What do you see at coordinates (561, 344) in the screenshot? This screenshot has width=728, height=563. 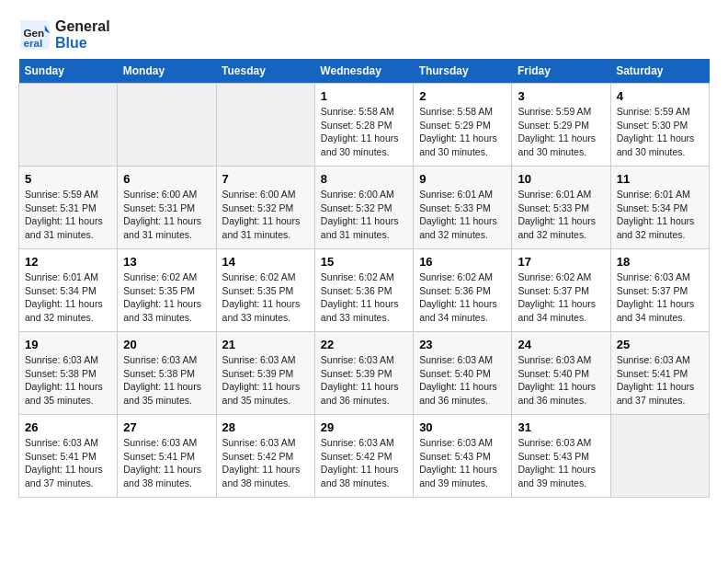 I see `day-number: 24` at bounding box center [561, 344].